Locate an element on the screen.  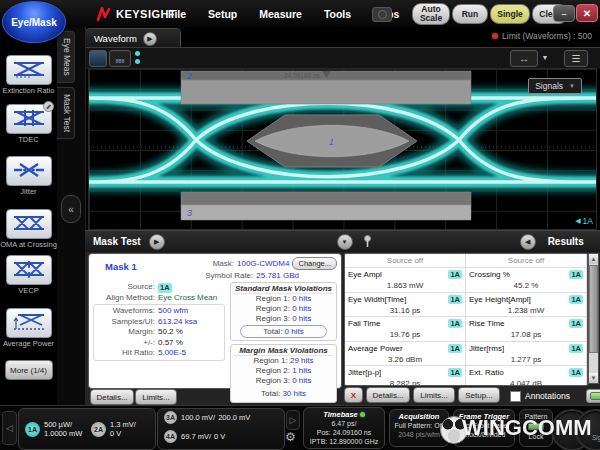
results-setup-button: Setup... is located at coordinates (479, 395).